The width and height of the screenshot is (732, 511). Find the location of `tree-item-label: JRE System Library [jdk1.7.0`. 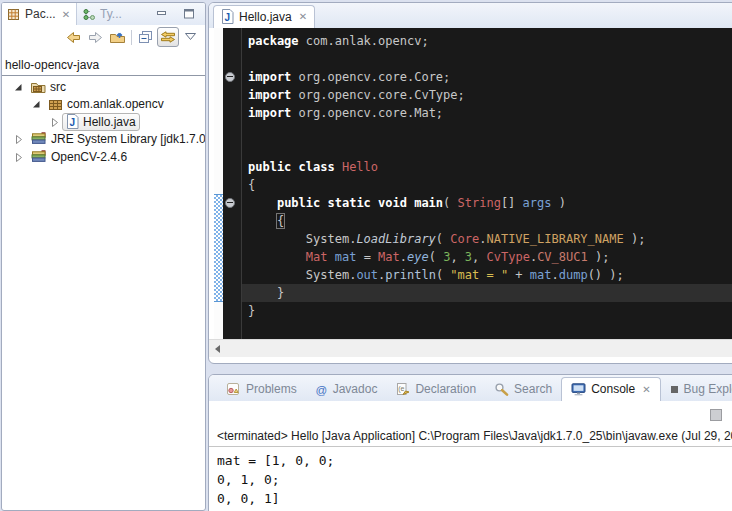

tree-item-label: JRE System Library [jdk1.7.0 is located at coordinates (128, 139).